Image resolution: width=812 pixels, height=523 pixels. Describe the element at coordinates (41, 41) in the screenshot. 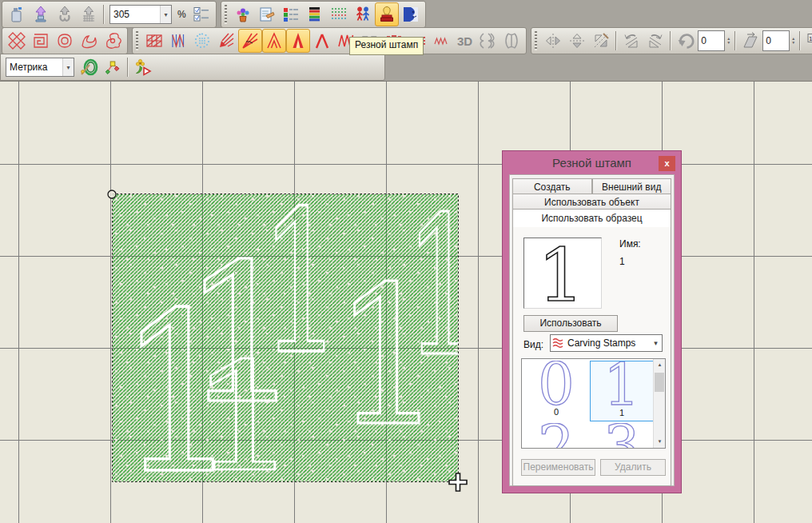

I see `ornament-key-icon` at that location.